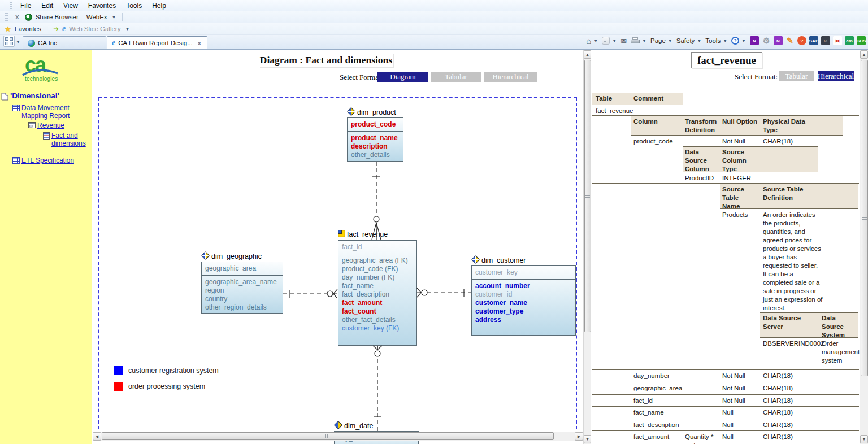 The height and width of the screenshot is (444, 868). Describe the element at coordinates (609, 41) in the screenshot. I see `feeds-button: ▼` at that location.